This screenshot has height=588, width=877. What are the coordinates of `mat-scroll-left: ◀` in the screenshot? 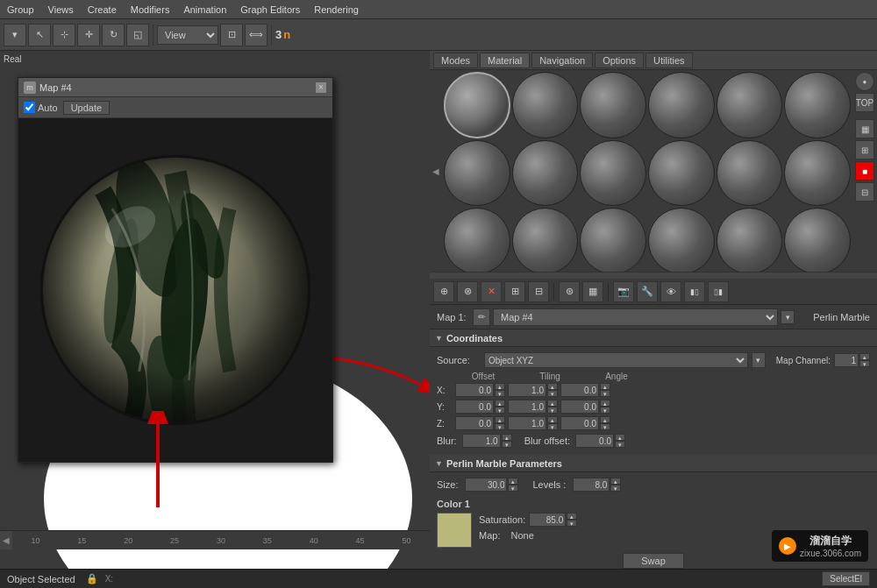 It's located at (436, 171).